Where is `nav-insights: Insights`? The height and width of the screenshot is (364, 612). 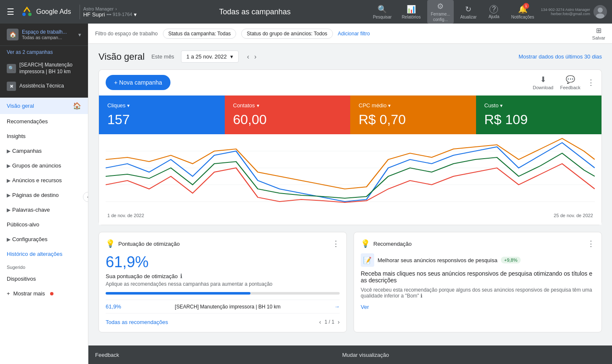
nav-insights: Insights is located at coordinates (44, 136).